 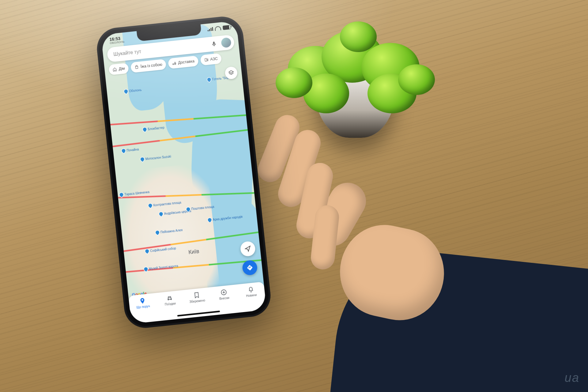 What do you see at coordinates (392, 273) in the screenshot?
I see `hand-palm` at bounding box center [392, 273].